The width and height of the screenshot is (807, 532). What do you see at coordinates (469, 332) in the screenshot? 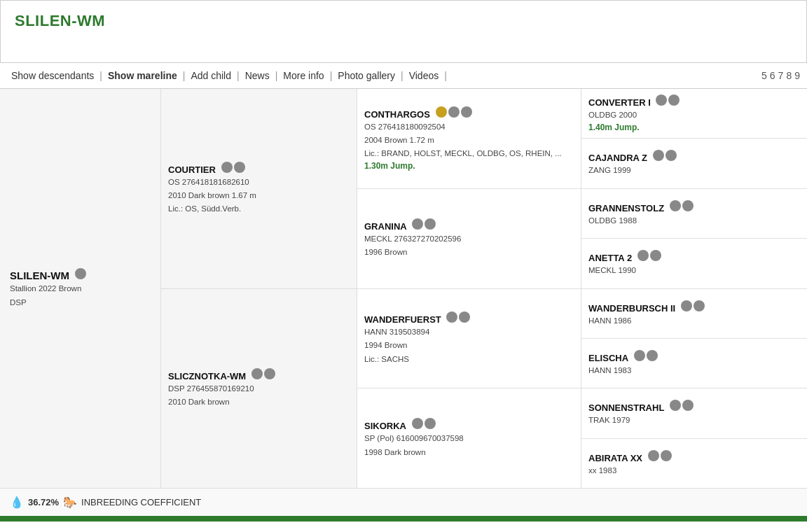
I see `gp-2-osid: HANN 319503894` at bounding box center [469, 332].